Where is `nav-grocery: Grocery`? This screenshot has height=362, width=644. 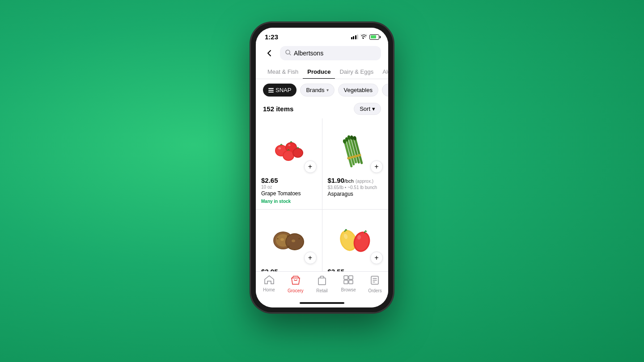
nav-grocery: Grocery is located at coordinates (295, 284).